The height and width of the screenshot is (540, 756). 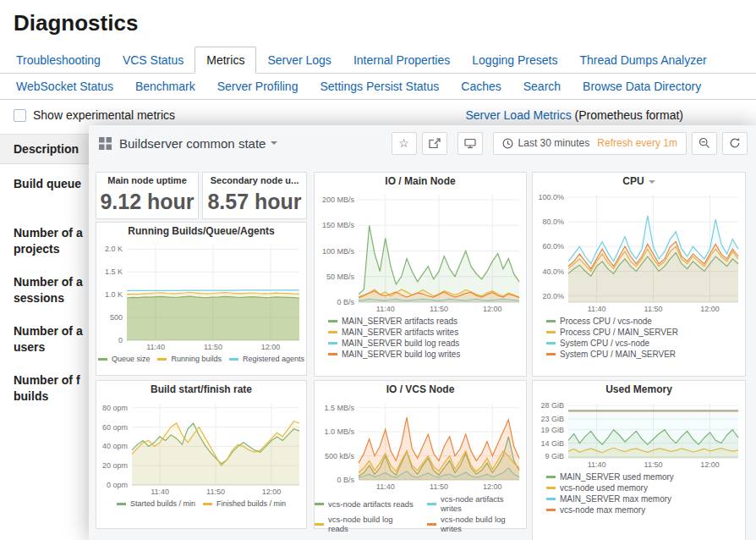 I want to click on legend-item: vcs-node artifacts writes, so click(x=477, y=504).